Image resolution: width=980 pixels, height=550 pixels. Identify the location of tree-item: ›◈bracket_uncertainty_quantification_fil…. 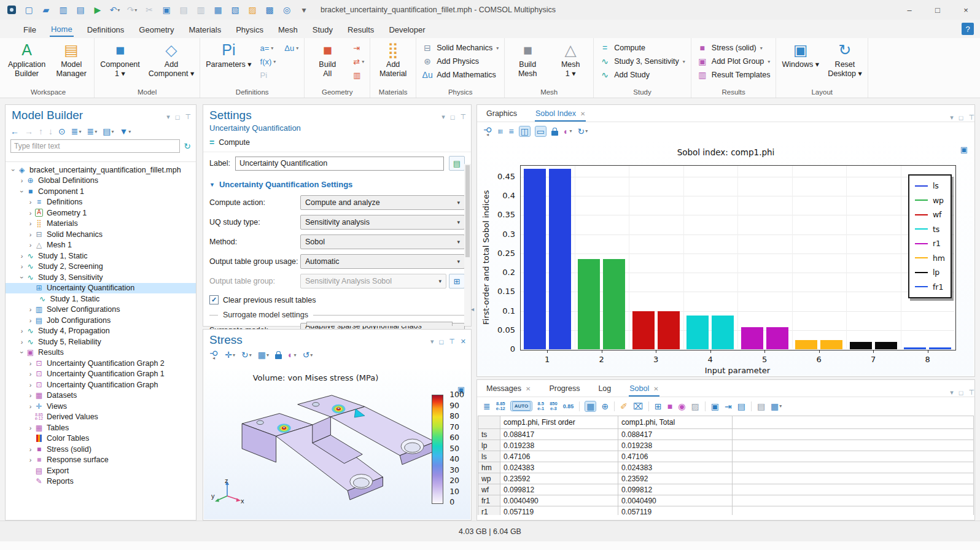
(101, 170).